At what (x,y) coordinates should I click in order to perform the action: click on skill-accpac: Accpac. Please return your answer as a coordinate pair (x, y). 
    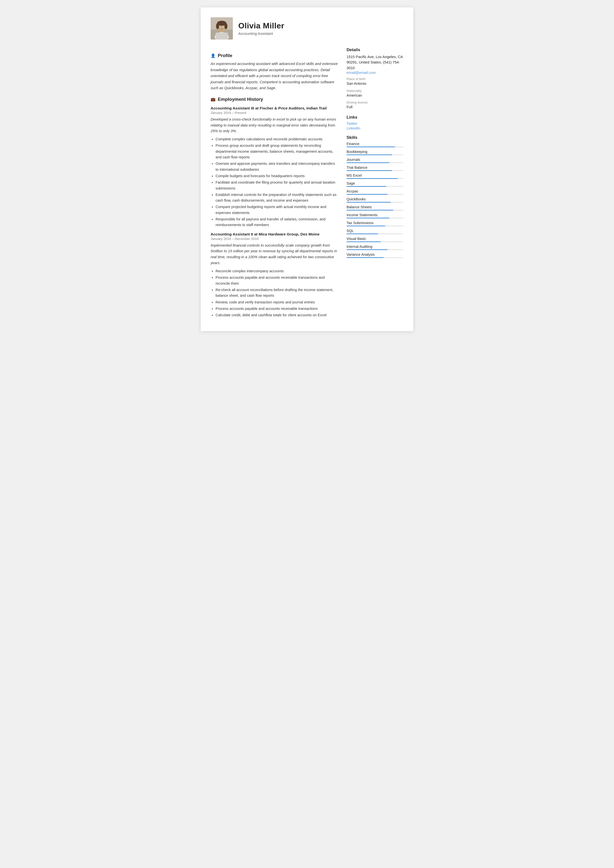
    Looking at the image, I should click on (375, 192).